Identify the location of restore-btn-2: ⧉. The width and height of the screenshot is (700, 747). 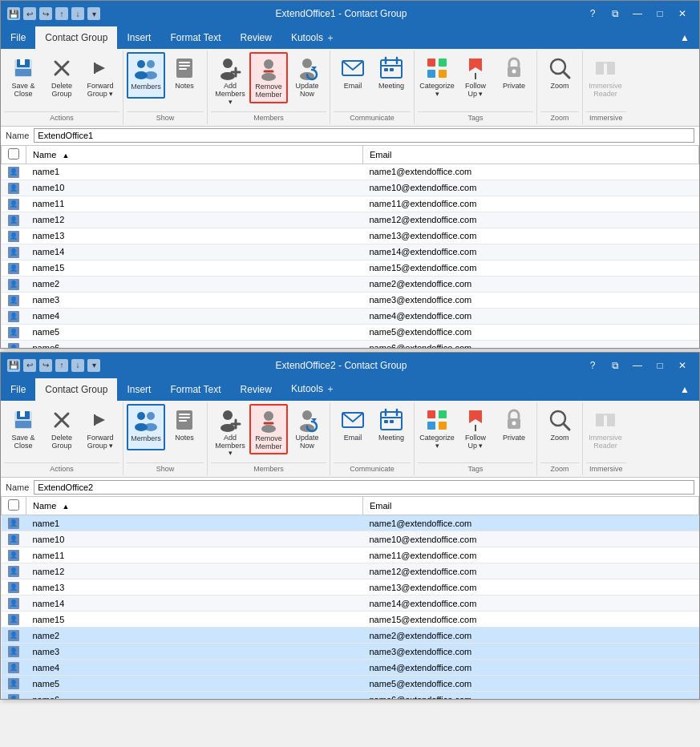
(615, 365).